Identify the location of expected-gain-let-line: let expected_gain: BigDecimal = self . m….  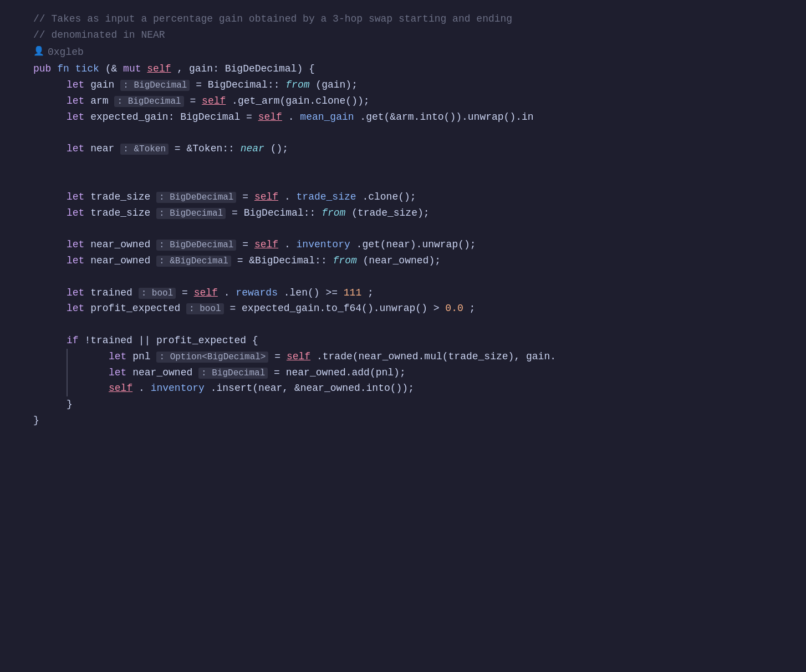
(420, 118).